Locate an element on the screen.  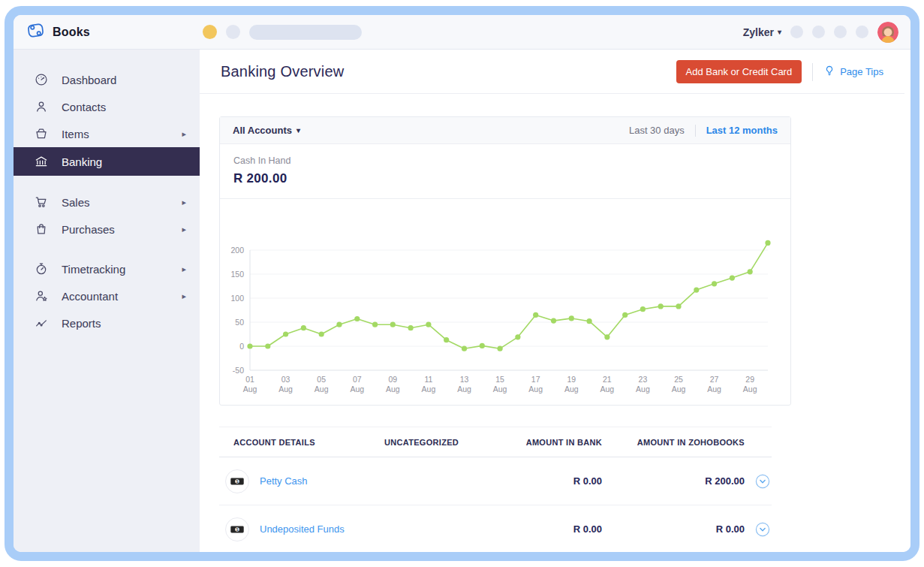
sidebar-item-accountant: Accountant▸ is located at coordinates (107, 296).